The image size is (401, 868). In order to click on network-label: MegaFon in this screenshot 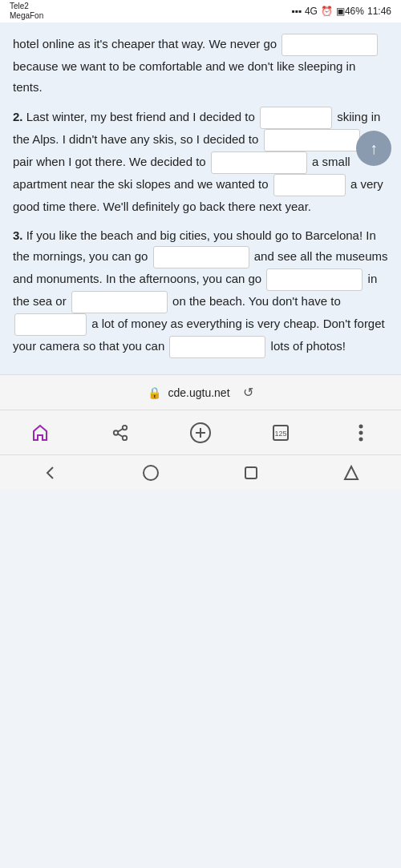, I will do `click(26, 16)`.